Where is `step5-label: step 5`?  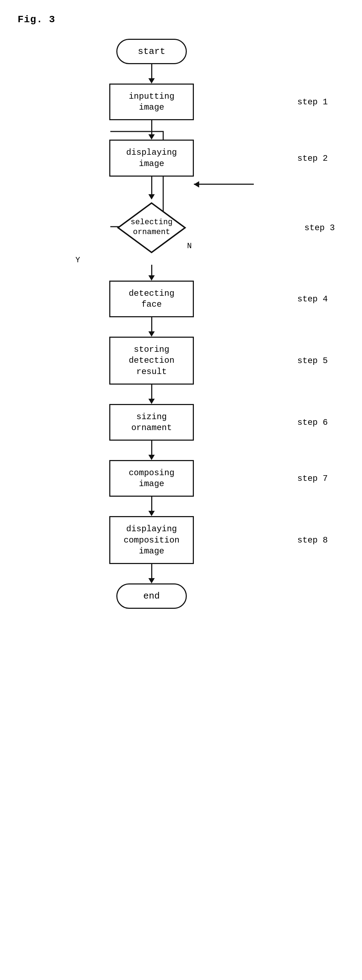 step5-label: step 5 is located at coordinates (313, 361).